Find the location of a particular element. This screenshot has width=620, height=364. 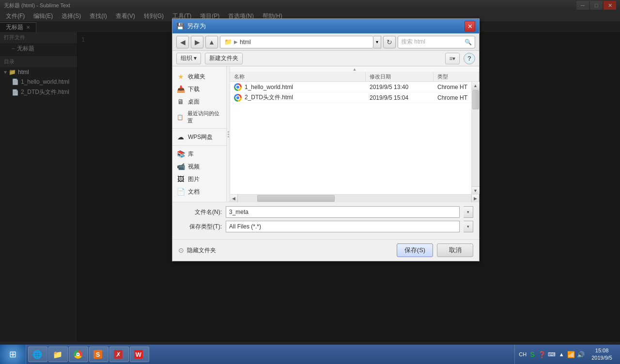

dialog-titlebar: 💾 另存为 ✕ is located at coordinates (326, 26).